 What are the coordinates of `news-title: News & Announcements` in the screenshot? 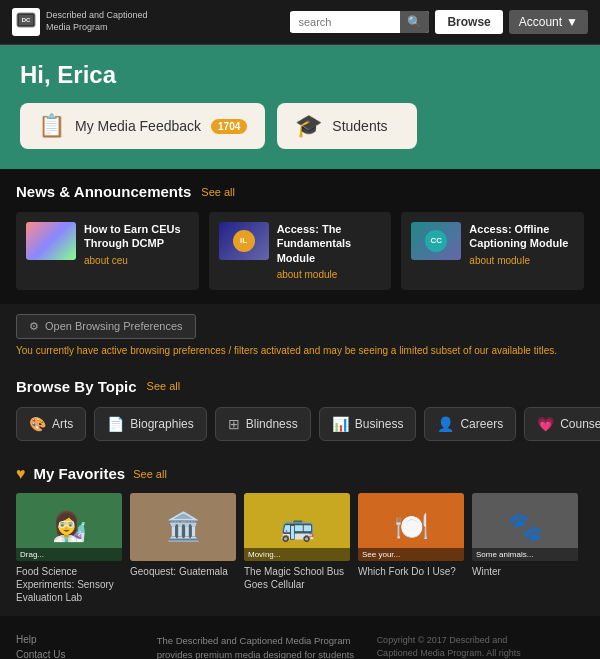 It's located at (104, 192).